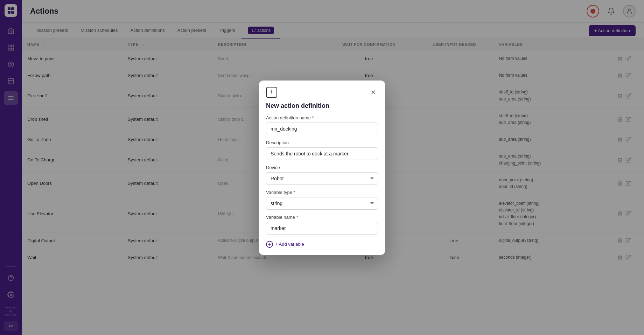 The image size is (644, 335). I want to click on modal-body: Action definition name * Description Dev…, so click(322, 185).